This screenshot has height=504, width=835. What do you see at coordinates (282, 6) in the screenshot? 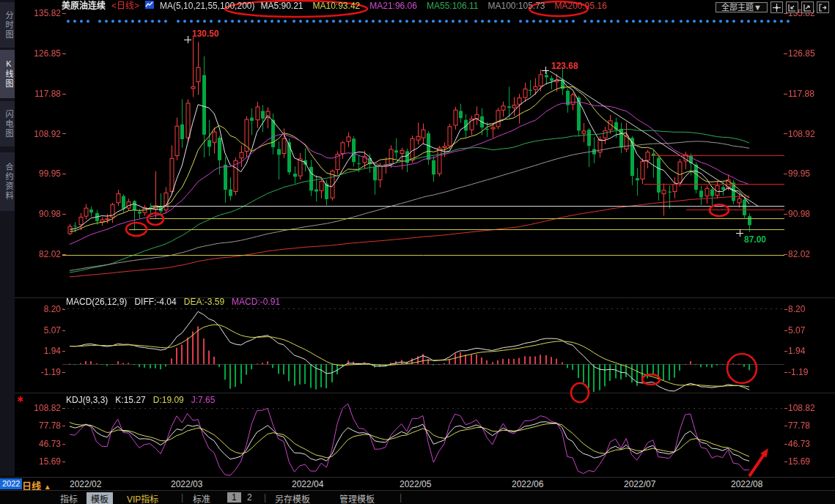
I see `ma-value: MA5:90.21` at bounding box center [282, 6].